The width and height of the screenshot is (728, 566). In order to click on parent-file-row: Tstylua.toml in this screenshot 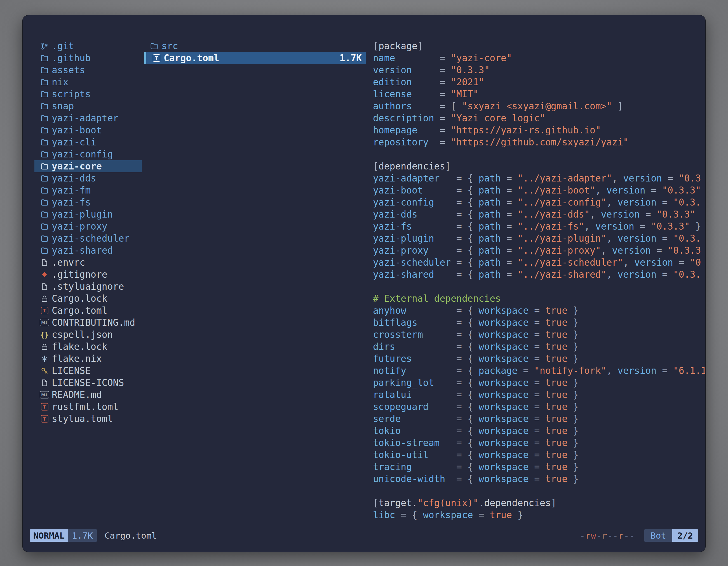, I will do `click(88, 419)`.